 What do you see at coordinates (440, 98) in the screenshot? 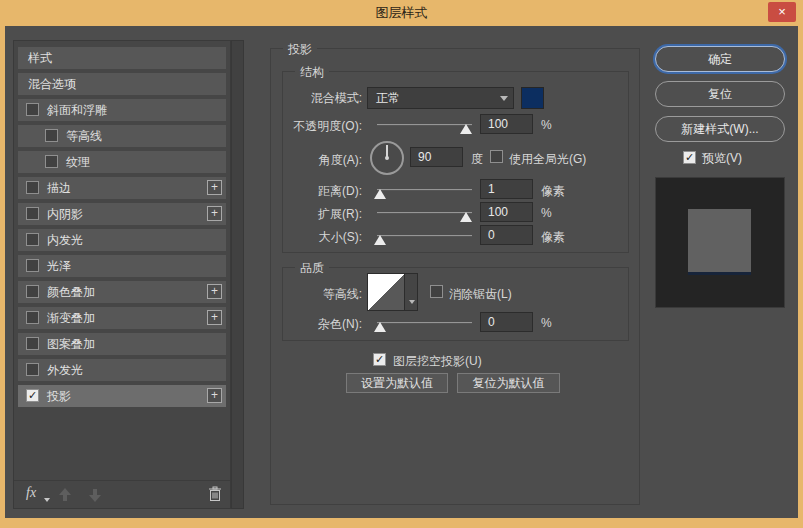
I see `blend-mode-select: 正常` at bounding box center [440, 98].